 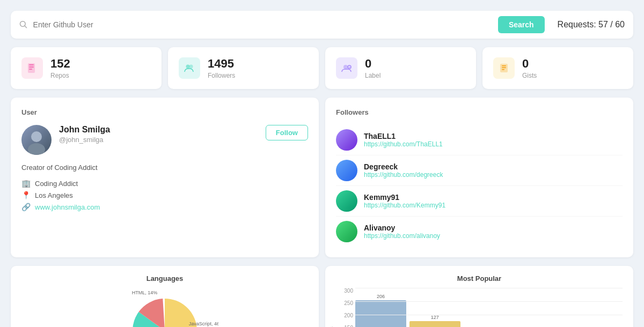 I want to click on user-info: John Smilga @john_smilga, so click(x=159, y=134).